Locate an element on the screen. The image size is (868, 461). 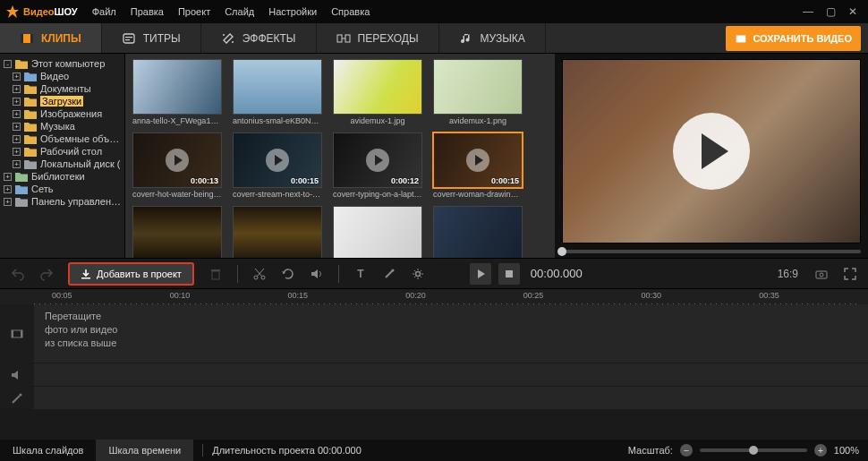
preview-play-button is located at coordinates (711, 151).